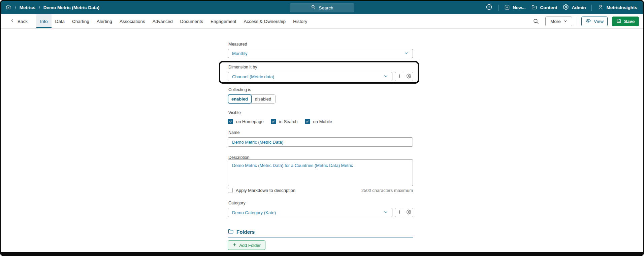 The image size is (644, 256). What do you see at coordinates (587, 21) in the screenshot?
I see `tab-bar-actions: More View Save` at bounding box center [587, 21].